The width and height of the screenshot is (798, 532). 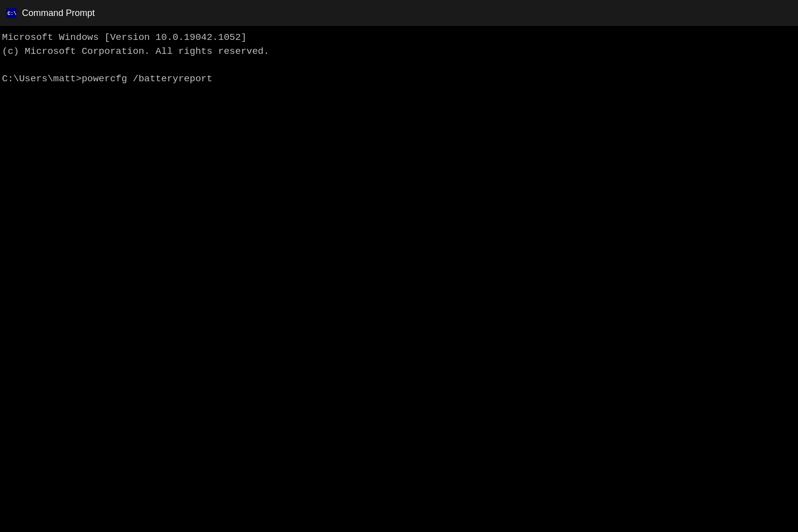 I want to click on title-bar: C:\ Command Prompt, so click(x=399, y=13).